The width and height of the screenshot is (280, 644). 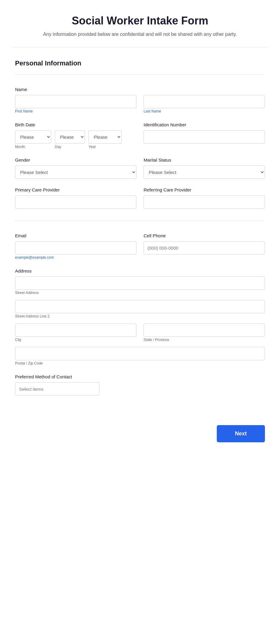 What do you see at coordinates (140, 385) in the screenshot?
I see `preferred-contact-group: Preferred Method of Contact` at bounding box center [140, 385].